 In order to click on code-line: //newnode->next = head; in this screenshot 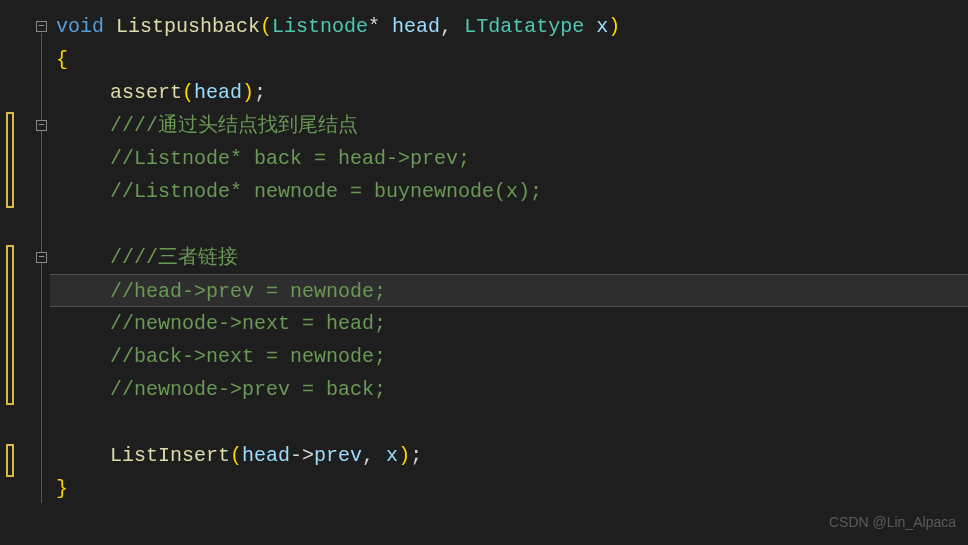, I will do `click(509, 324)`.